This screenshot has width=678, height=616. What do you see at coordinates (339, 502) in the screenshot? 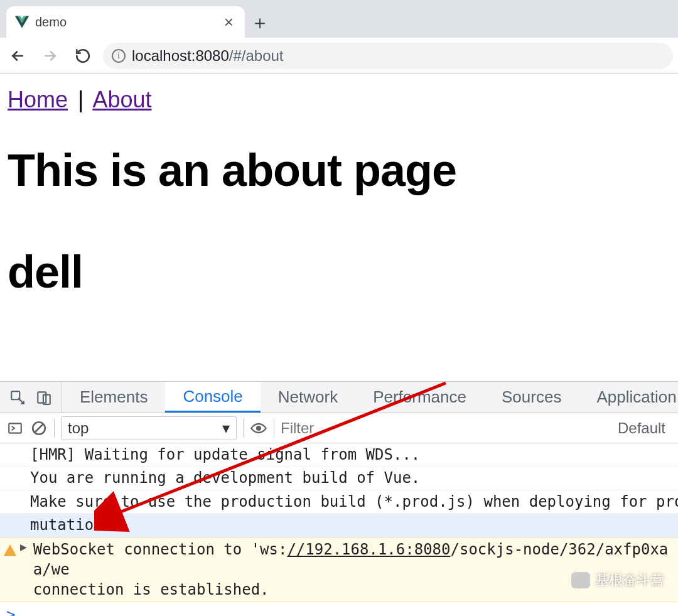
I see `console-row: Make sure to use the production build (*…` at bounding box center [339, 502].